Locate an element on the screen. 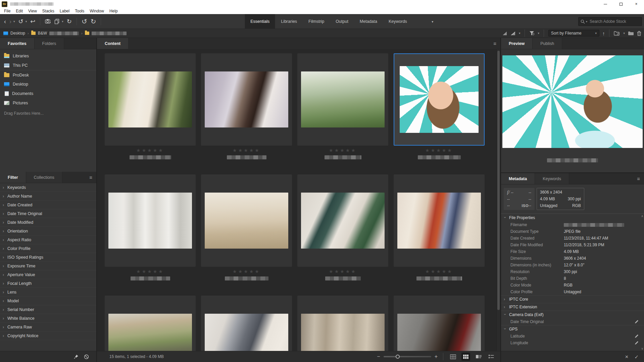 The height and width of the screenshot is (362, 644). thumbnail-size-slider: − + is located at coordinates (407, 357).